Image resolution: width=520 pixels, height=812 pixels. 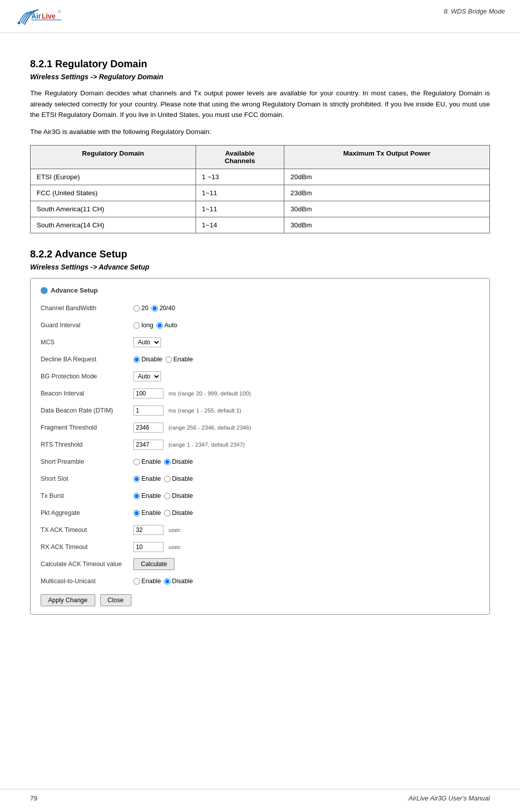 What do you see at coordinates (87, 513) in the screenshot?
I see `form-label: Pkt Aggregate` at bounding box center [87, 513].